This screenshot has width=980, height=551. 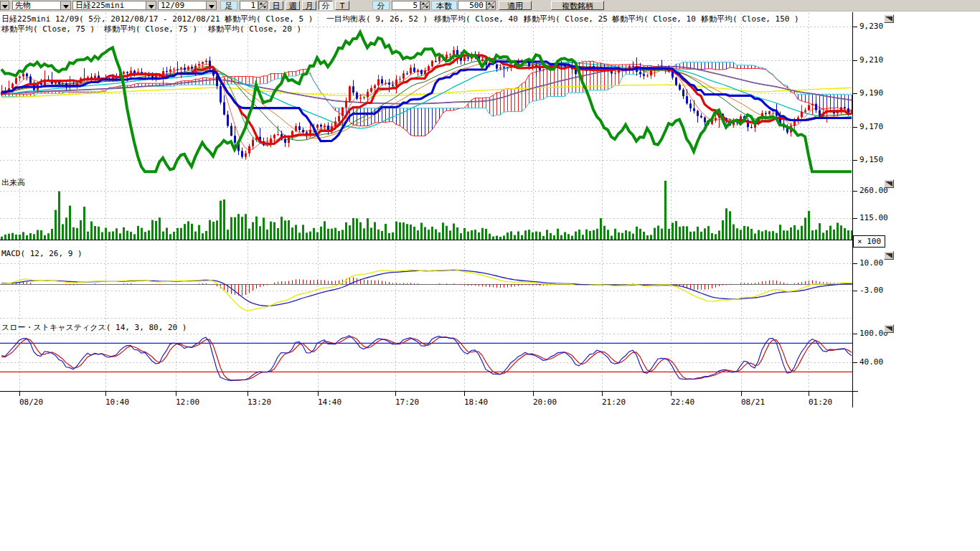 I want to click on time-axis-label: 20:00, so click(x=545, y=402).